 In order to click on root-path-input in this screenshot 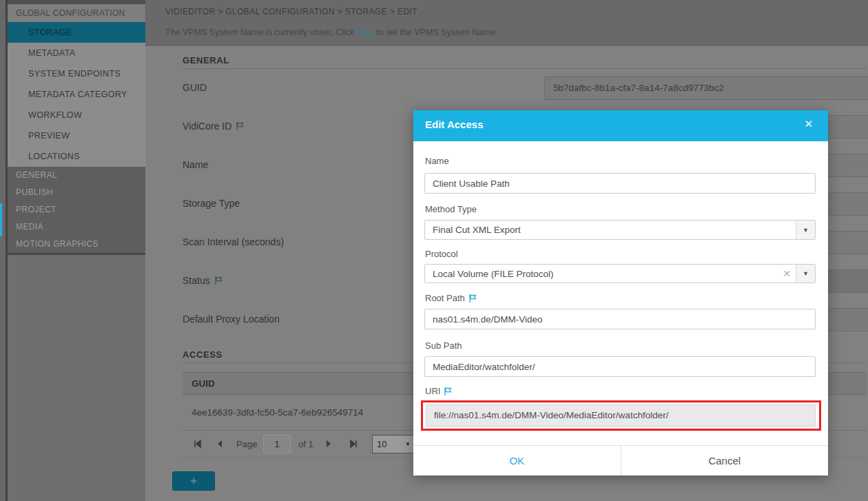, I will do `click(620, 319)`.